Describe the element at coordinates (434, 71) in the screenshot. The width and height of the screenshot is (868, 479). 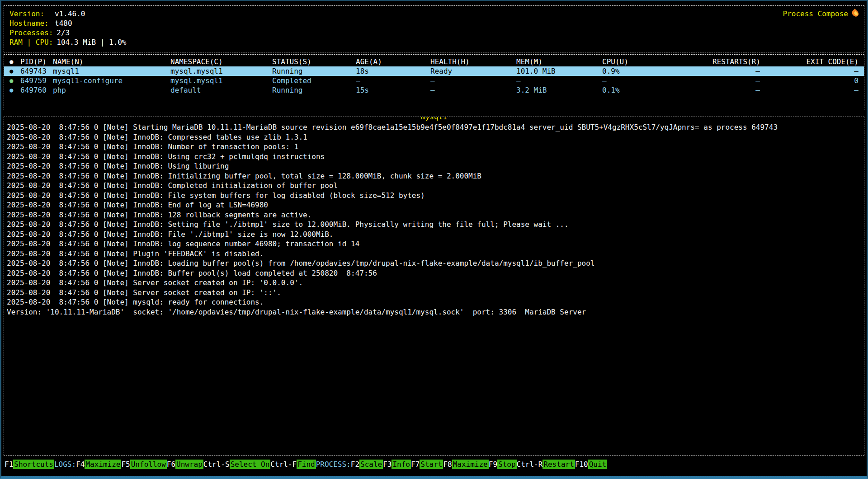
I see `process-row: ●649743mysql1mysql.mysql1Running18sReady…` at that location.